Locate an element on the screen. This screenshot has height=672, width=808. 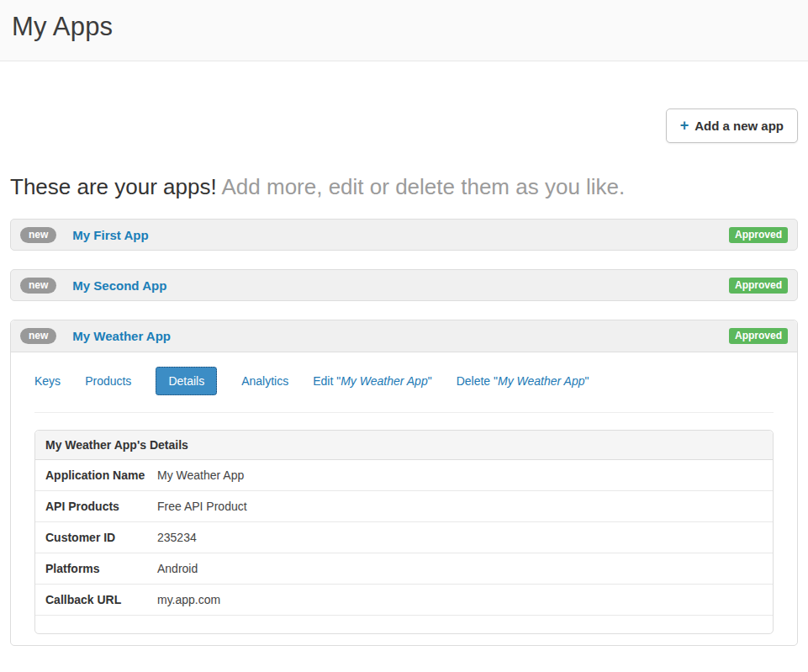
delete-app-link: Delete "My Weather App" is located at coordinates (523, 381).